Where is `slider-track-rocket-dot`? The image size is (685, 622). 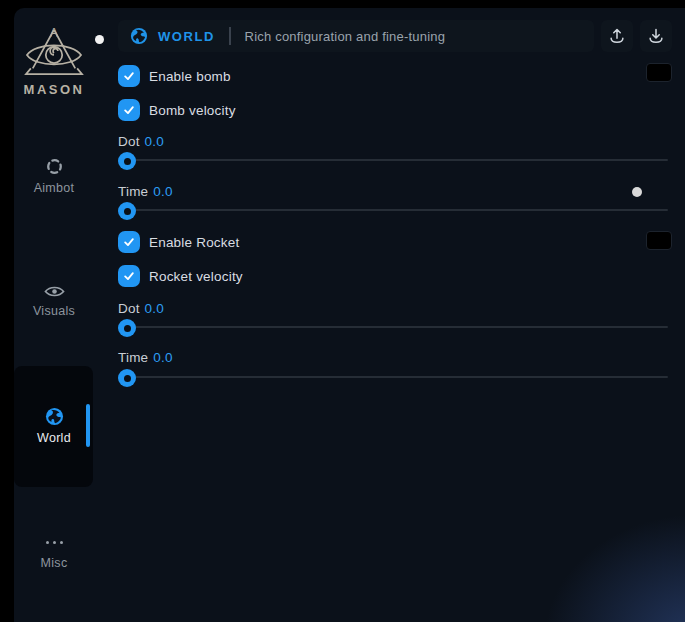
slider-track-rocket-dot is located at coordinates (394, 327).